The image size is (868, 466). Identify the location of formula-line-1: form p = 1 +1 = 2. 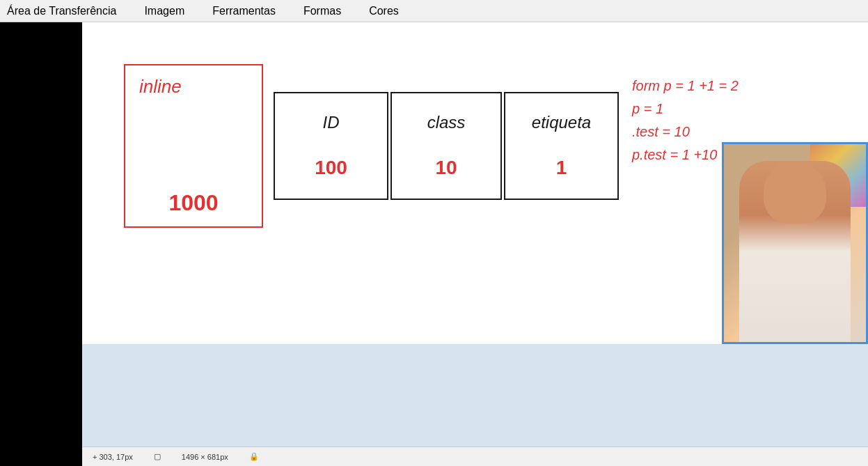
(691, 86).